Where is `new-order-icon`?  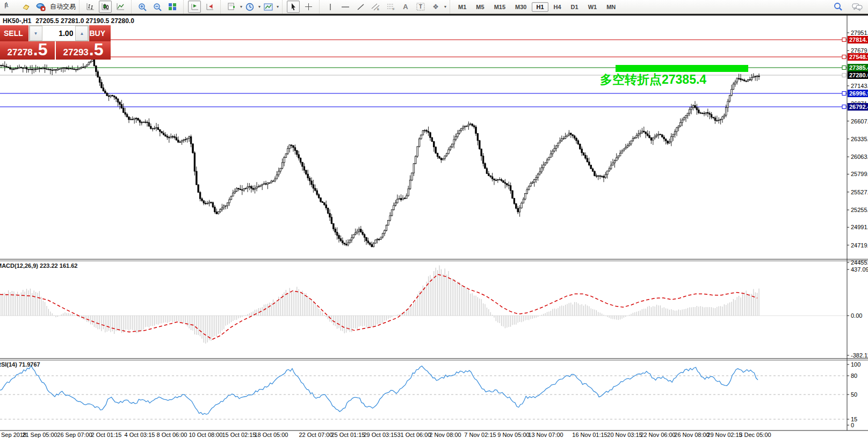 new-order-icon is located at coordinates (232, 6).